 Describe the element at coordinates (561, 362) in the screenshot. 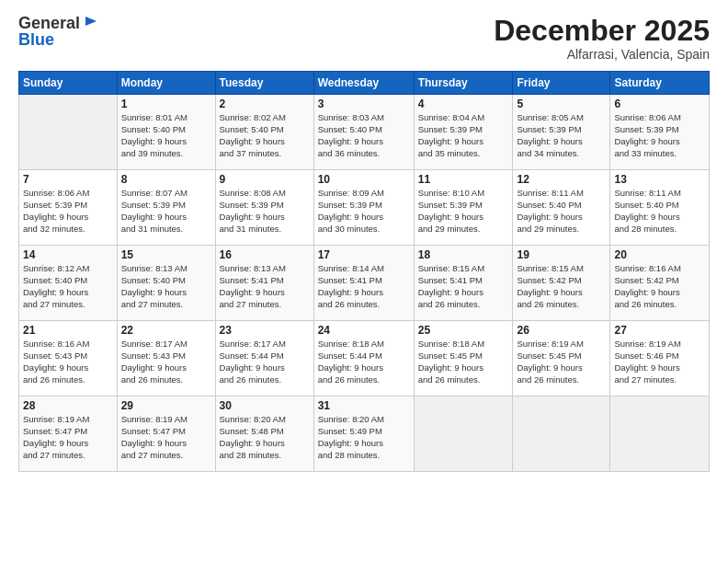

I see `day-info: Sunrise: 8:19 AM Sunset: 5:45 PM Dayligh…` at that location.